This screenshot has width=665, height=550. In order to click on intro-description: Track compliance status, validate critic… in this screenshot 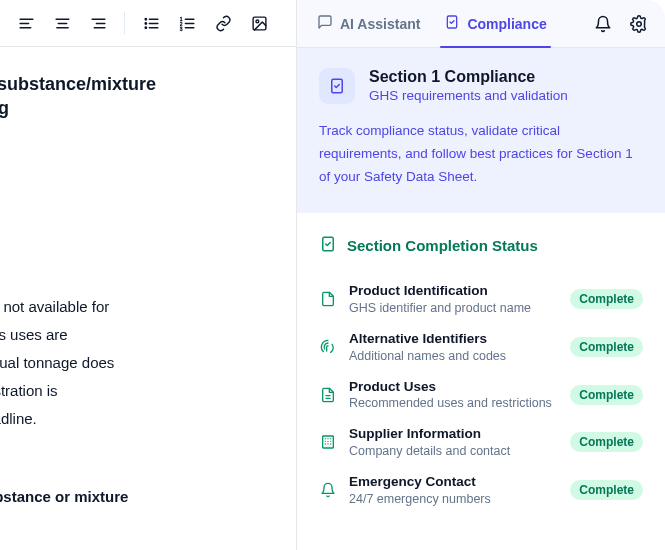, I will do `click(481, 154)`.